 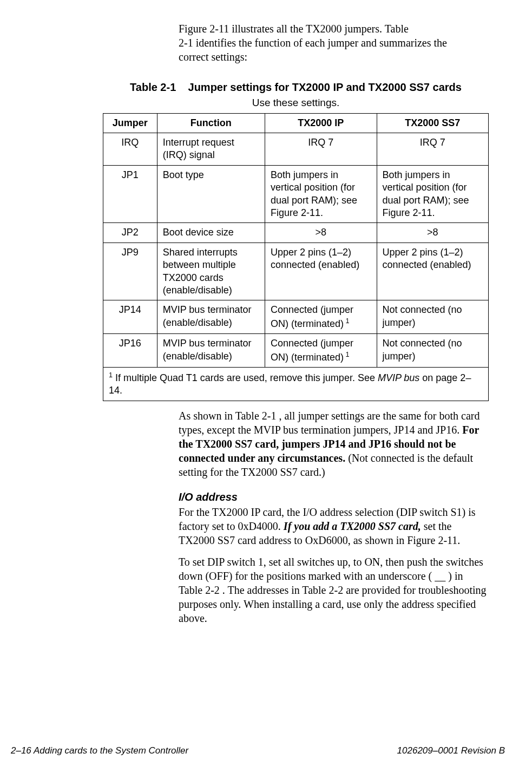 I want to click on cell-ss7: Upper 2 pins (1–2) connected (enabled), so click(x=433, y=272).